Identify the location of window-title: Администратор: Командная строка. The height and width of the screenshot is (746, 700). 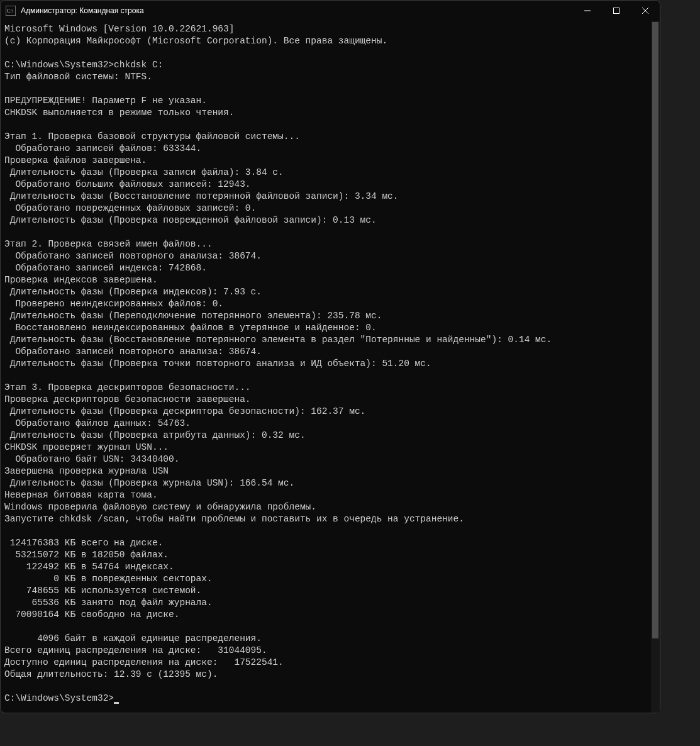
(82, 11).